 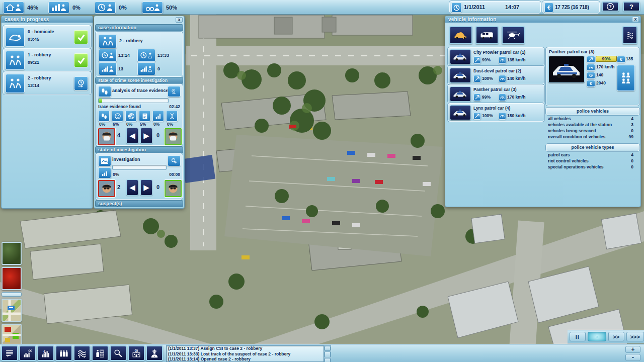 What do you see at coordinates (81, 83) in the screenshot?
I see `case-in-progress-icon` at bounding box center [81, 83].